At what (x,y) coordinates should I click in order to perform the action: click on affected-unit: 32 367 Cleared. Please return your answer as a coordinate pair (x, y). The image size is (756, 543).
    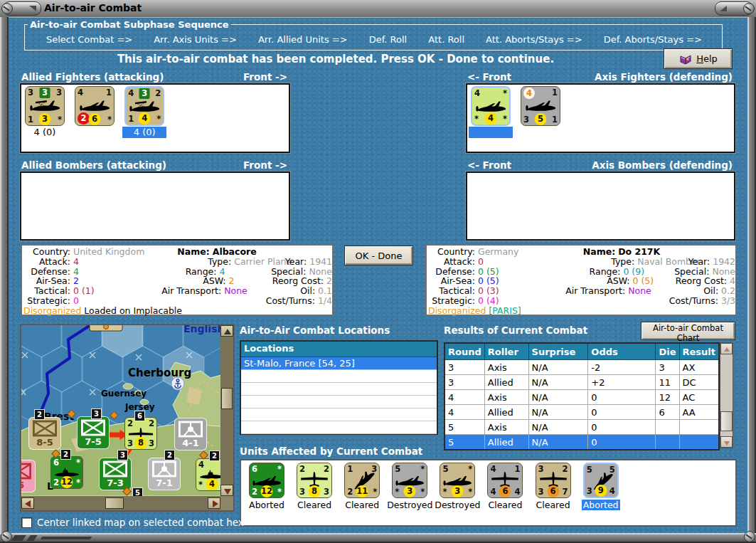
    Looking at the image, I should click on (553, 487).